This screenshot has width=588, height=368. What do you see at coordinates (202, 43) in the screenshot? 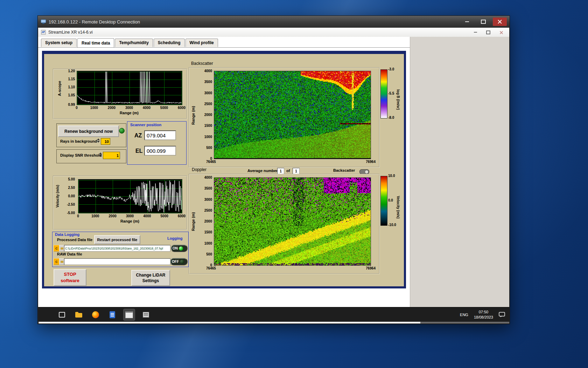
I see `tab-wind-profile: Wind profile` at bounding box center [202, 43].